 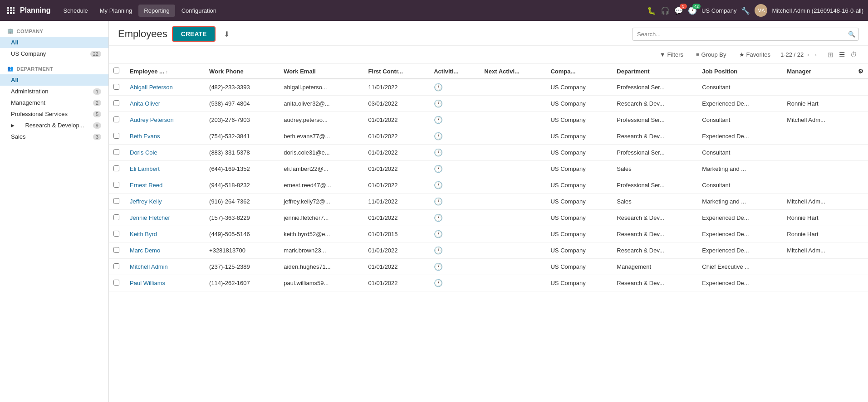 What do you see at coordinates (227, 34) in the screenshot?
I see `download-button: ⬇` at bounding box center [227, 34].